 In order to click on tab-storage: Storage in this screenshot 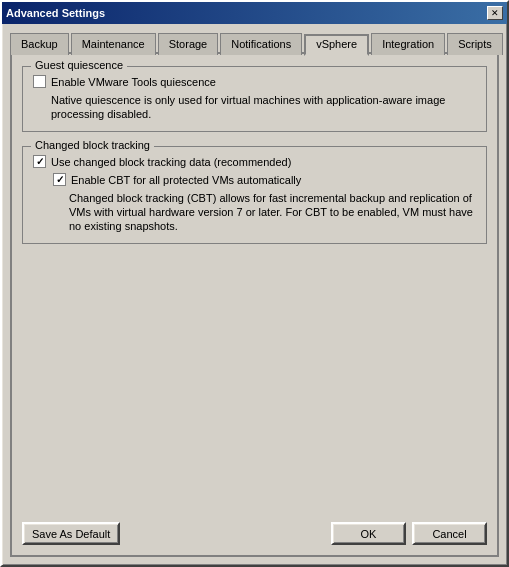, I will do `click(188, 44)`.